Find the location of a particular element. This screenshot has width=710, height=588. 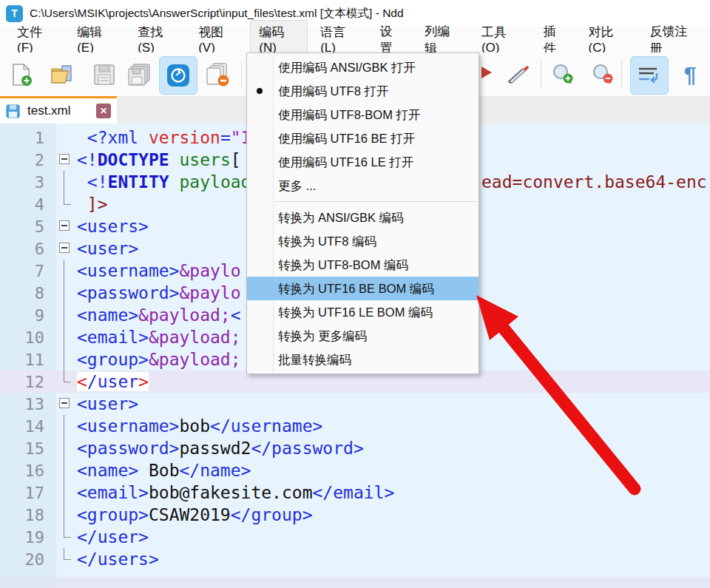

code-text: <password>passwd2</password> is located at coordinates (220, 448).